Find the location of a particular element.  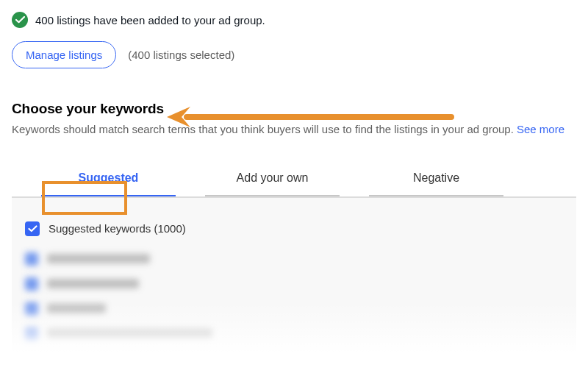

tab-suggested: Suggested is located at coordinates (109, 180).